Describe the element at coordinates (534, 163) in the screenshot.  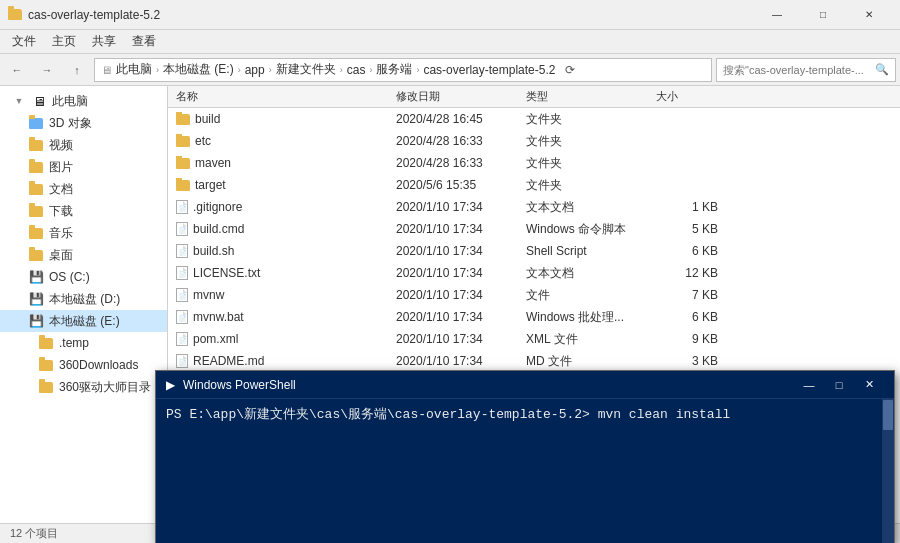
I see `file-row: maven 2020/4/28 16:33 文件夹` at that location.